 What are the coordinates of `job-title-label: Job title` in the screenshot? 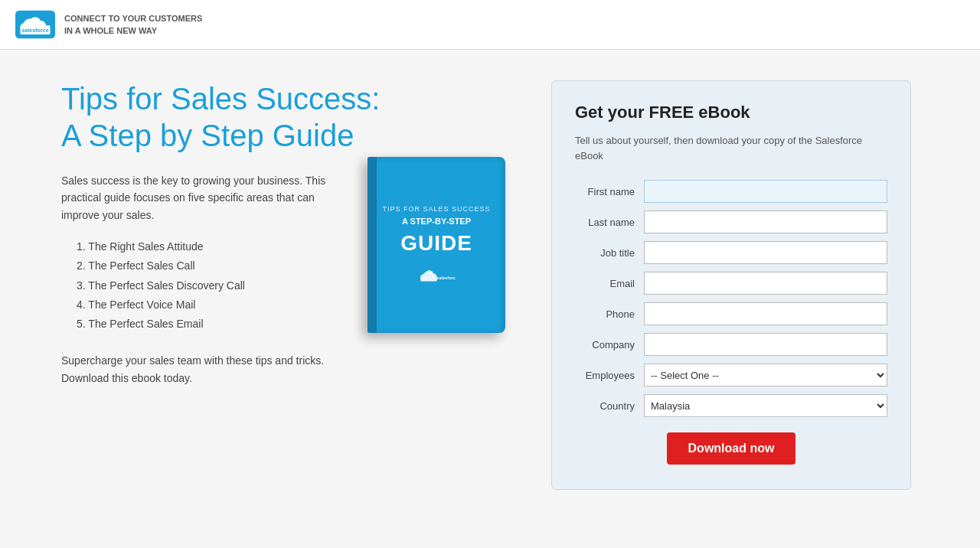 It's located at (609, 253).